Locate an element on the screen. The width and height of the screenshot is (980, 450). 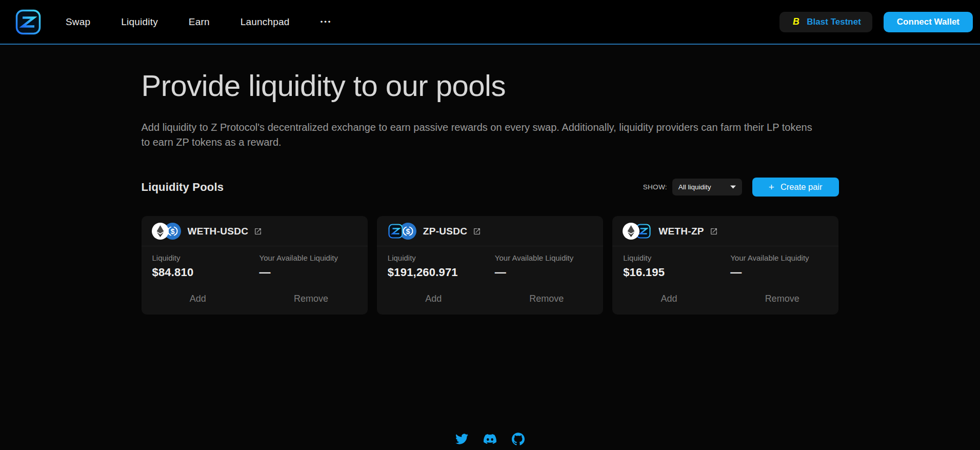
twitter-link is located at coordinates (462, 439).